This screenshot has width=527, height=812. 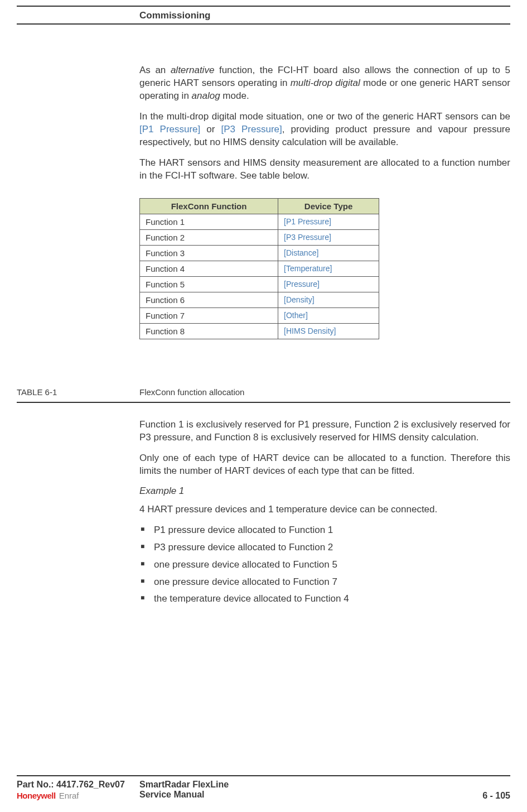 What do you see at coordinates (209, 253) in the screenshot?
I see `cell-function: Function 3` at bounding box center [209, 253].